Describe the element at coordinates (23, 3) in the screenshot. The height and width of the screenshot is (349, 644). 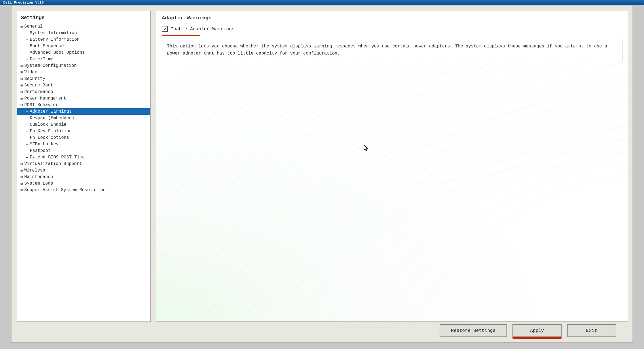
I see `window-title: Dell Precision 5510` at that location.